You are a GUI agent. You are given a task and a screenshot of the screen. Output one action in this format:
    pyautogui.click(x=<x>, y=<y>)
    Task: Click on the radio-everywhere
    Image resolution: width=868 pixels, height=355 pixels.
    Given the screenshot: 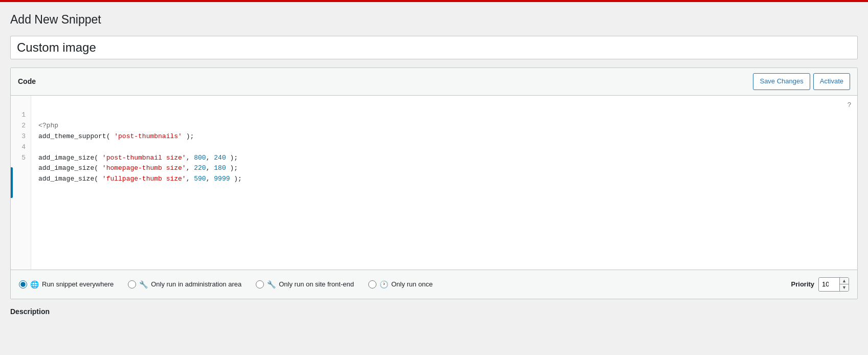 What is the action you would take?
    pyautogui.click(x=23, y=284)
    